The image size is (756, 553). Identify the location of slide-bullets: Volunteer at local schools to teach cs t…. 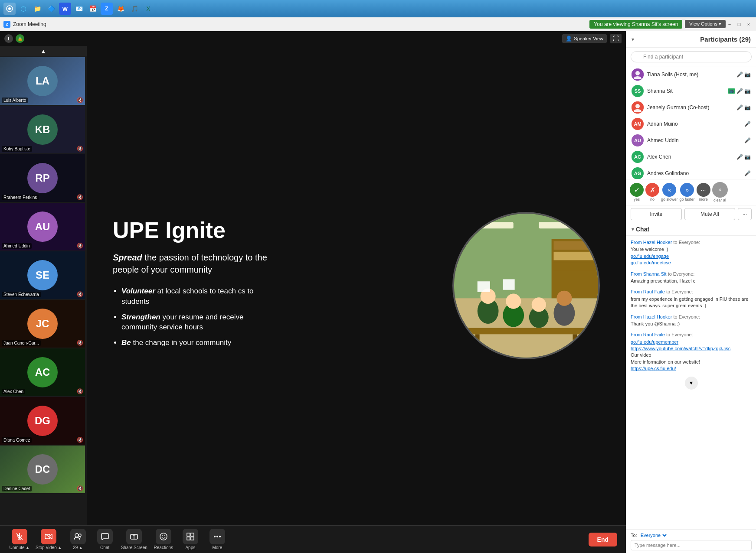
(195, 317).